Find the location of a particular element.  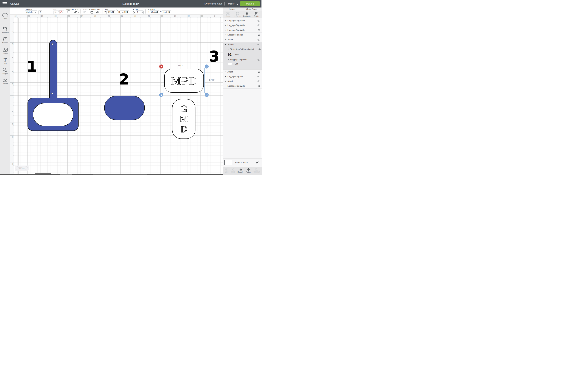

cut-operation-row: Cut is located at coordinates (242, 66).